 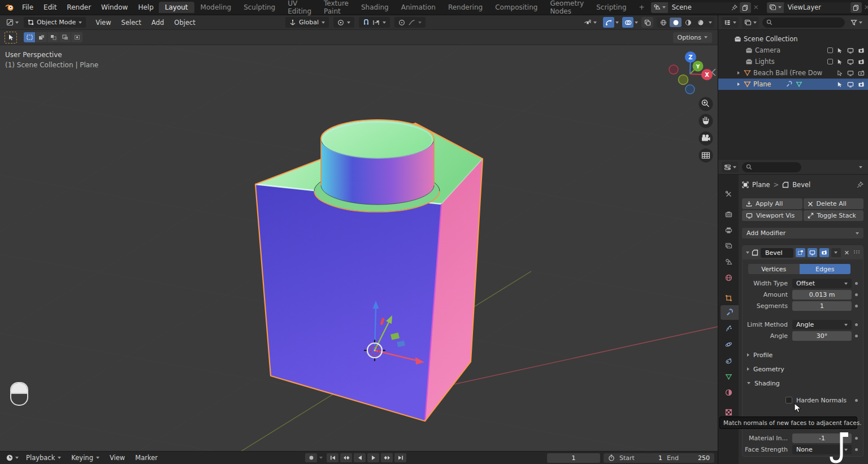 What do you see at coordinates (373, 458) in the screenshot?
I see `play-button` at bounding box center [373, 458].